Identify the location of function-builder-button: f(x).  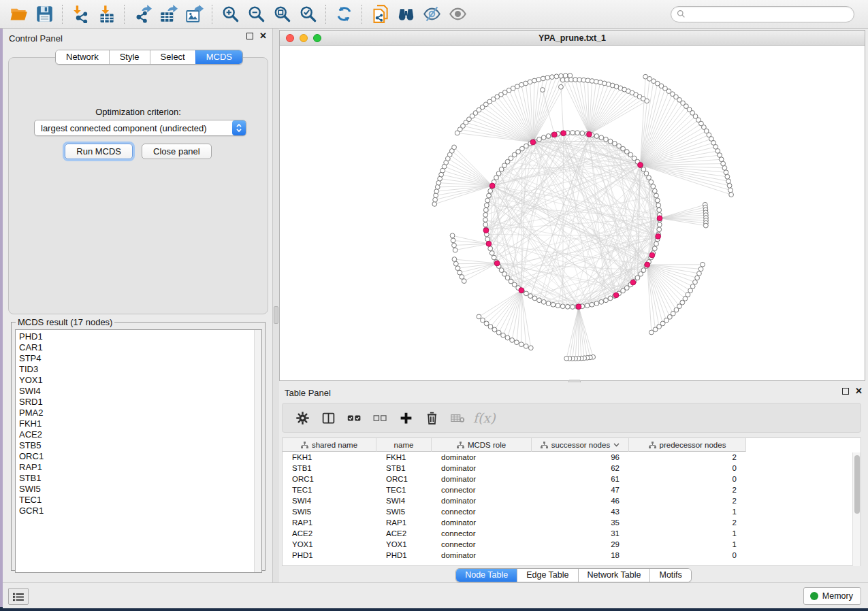
(485, 418).